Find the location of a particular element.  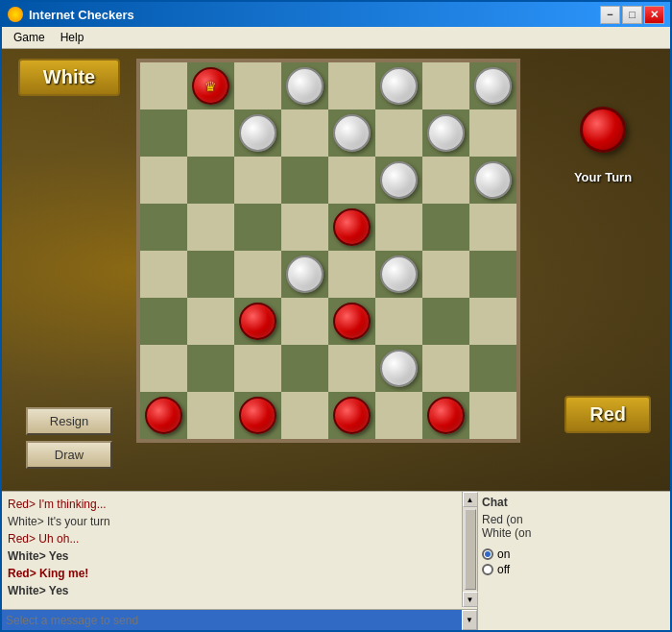

radio-on-circle is located at coordinates (488, 554).